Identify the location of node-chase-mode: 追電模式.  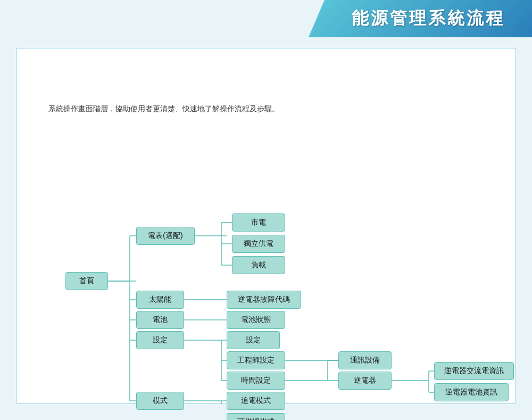
(256, 401).